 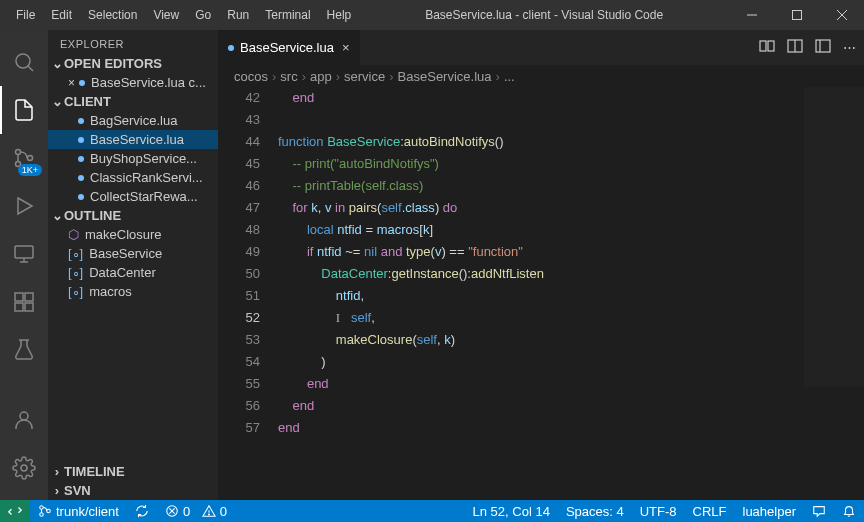 What do you see at coordinates (62, 15) in the screenshot?
I see `menu-edit: Edit` at bounding box center [62, 15].